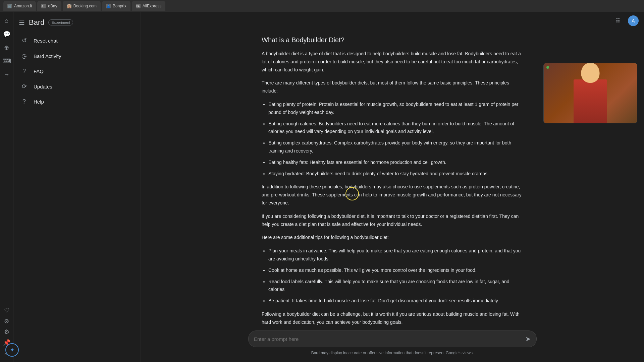  Describe the element at coordinates (396, 276) in the screenshot. I see `content-list-2: Plan your meals in advance. This will he…` at that location.